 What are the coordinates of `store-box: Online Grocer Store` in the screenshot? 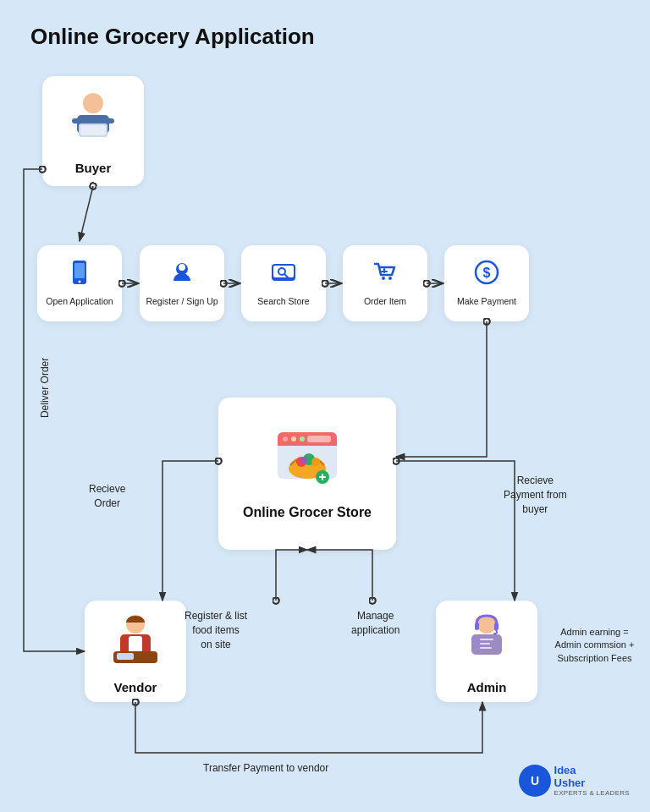 It's located at (307, 474).